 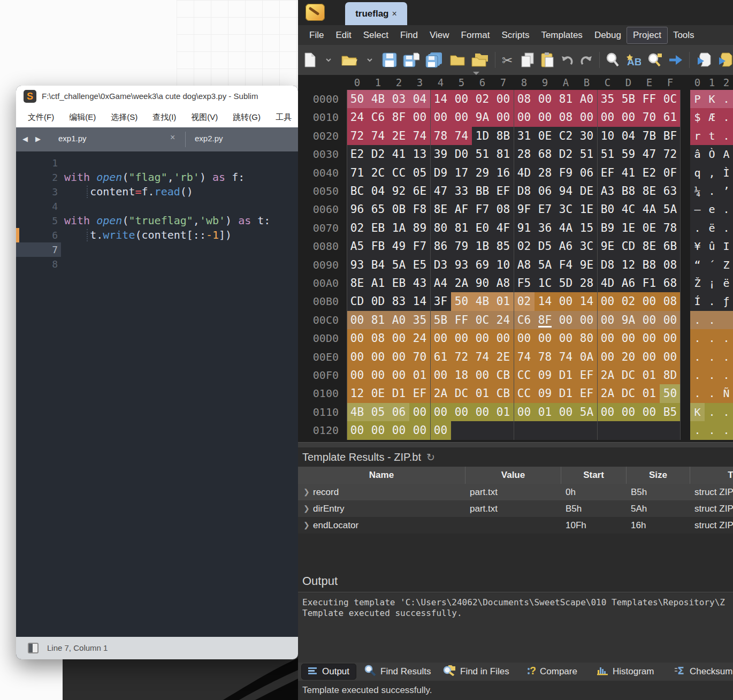 What do you see at coordinates (441, 393) in the screenshot?
I see `hex-byte-cell: 2A` at bounding box center [441, 393].